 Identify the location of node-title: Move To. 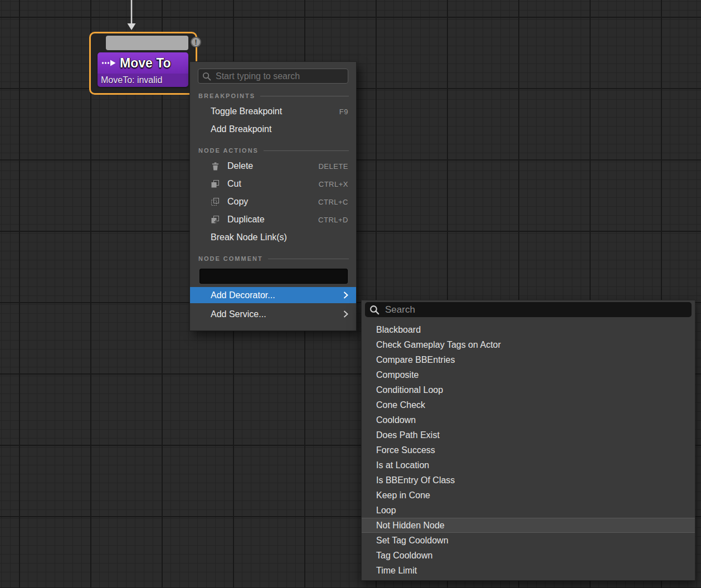
(145, 64).